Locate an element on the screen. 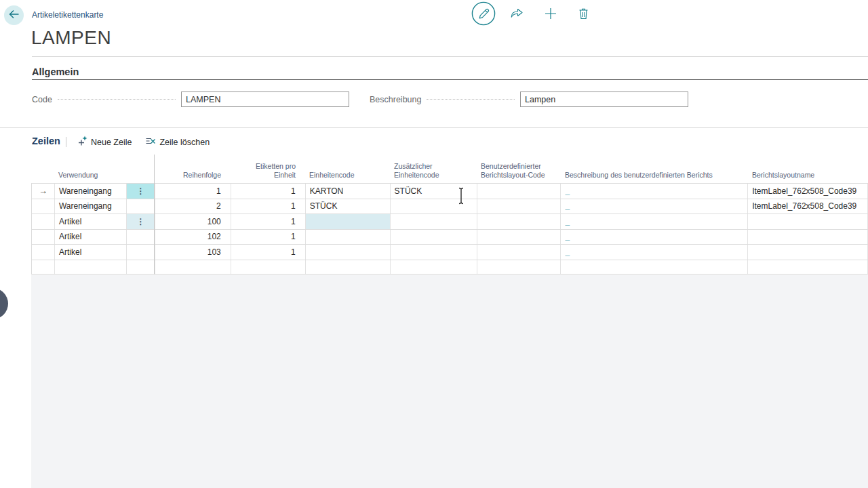 This screenshot has height=488, width=868. table-row: → Wareneingang ⋮ 1 1 KARTON STÜCK _ Item… is located at coordinates (450, 191).